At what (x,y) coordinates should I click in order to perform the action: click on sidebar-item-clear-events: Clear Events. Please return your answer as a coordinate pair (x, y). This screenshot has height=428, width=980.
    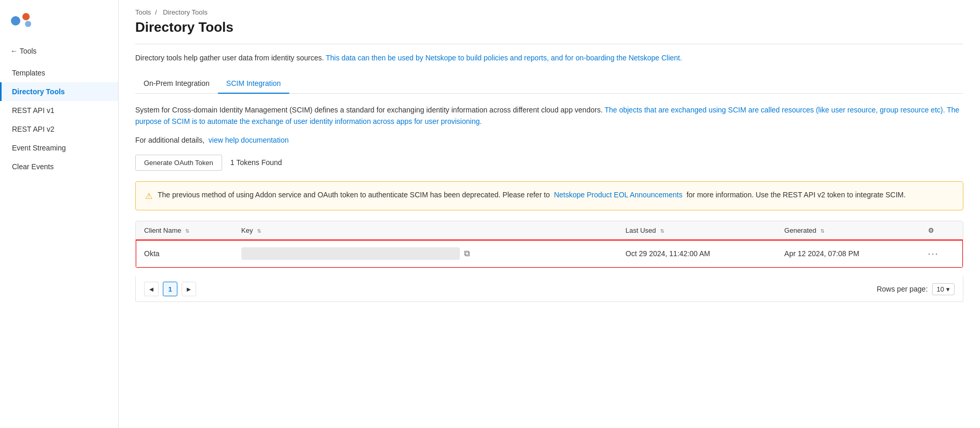
    Looking at the image, I should click on (59, 167).